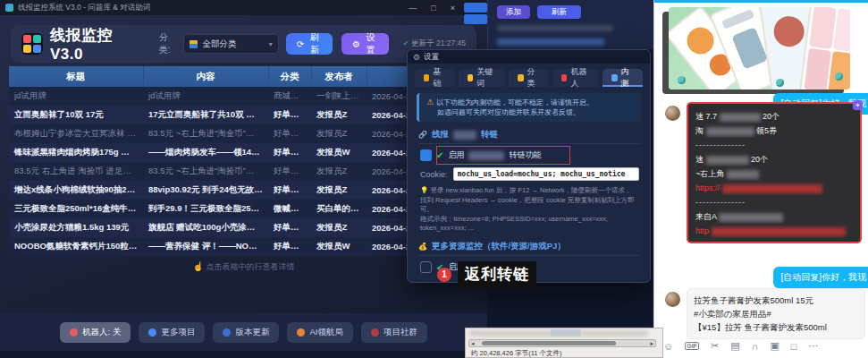 The image size is (868, 358). Describe the element at coordinates (622, 78) in the screenshot. I see `tab-内测: 内测` at that location.